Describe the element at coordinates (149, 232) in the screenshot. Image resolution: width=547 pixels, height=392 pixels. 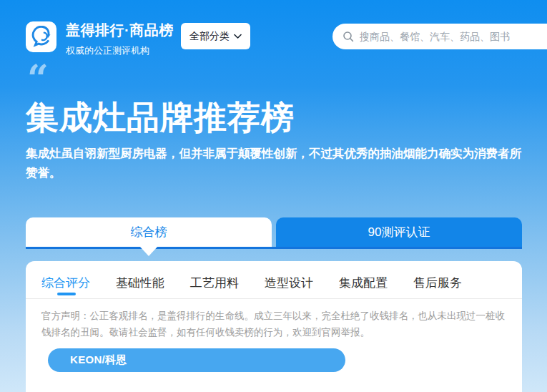
I see `tab-overall-ranking-label: 综合榜` at that location.